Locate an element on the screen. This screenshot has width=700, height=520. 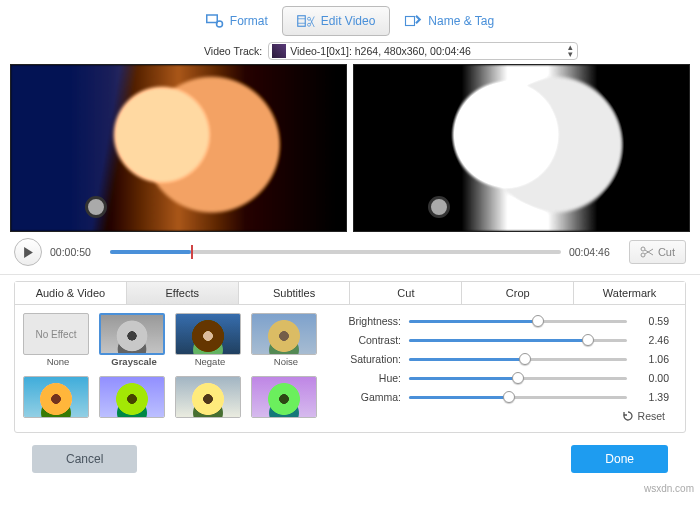
noise-thumb is located at coordinates (284, 334).